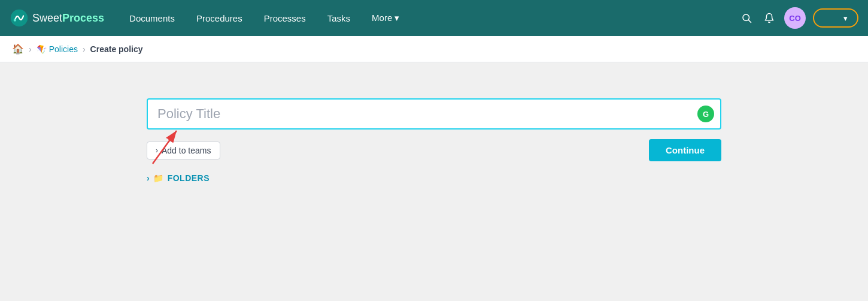  Describe the element at coordinates (57, 49) in the screenshot. I see `policies-link: 🪁 Policies` at that location.